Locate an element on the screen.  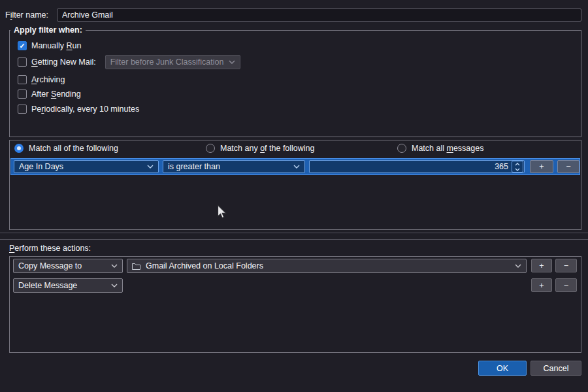
action-select: Delete Message is located at coordinates (68, 286).